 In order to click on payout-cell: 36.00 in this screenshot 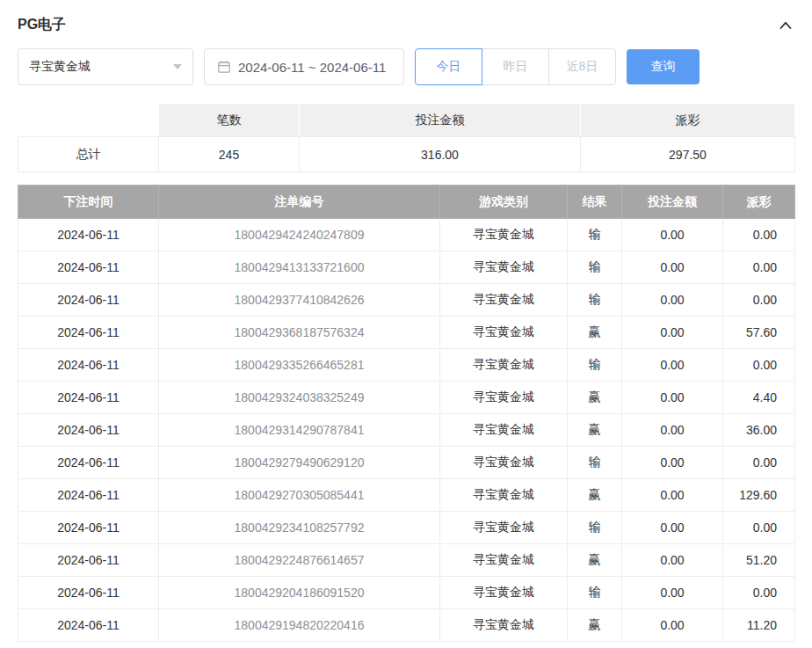, I will do `click(759, 431)`.